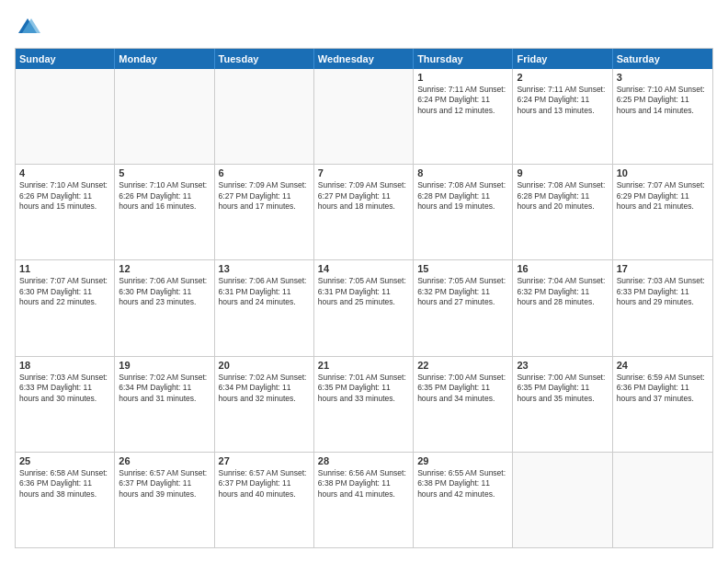 The image size is (728, 563). I want to click on day-cell: 11Sunrise: 7:07 AM Sunset: 6:30 PM Dayli…, so click(65, 307).